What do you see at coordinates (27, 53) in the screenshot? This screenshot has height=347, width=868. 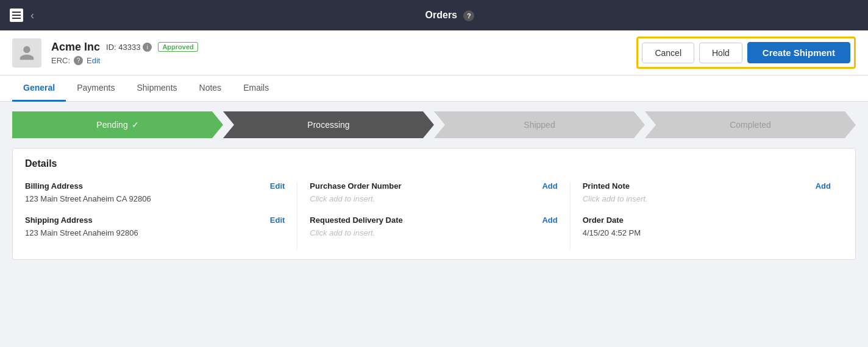 I see `avatar` at bounding box center [27, 53].